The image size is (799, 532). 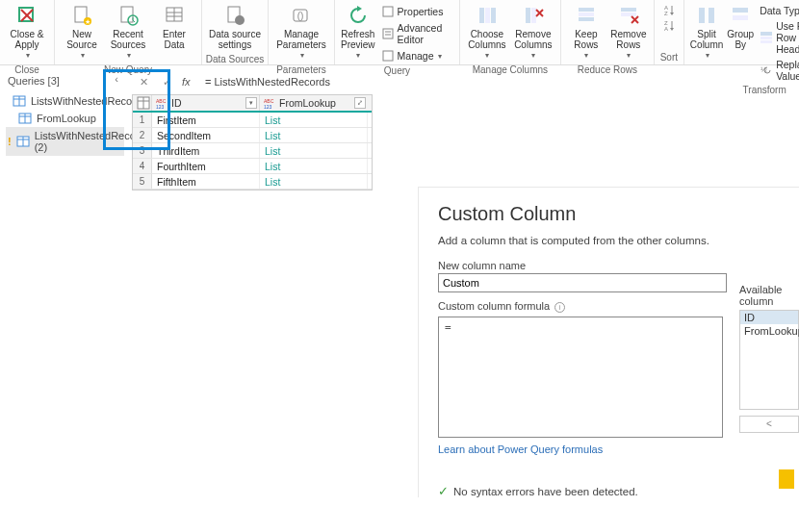 What do you see at coordinates (82, 33) in the screenshot?
I see `new-source-button: ★ New Source ▾` at bounding box center [82, 33].